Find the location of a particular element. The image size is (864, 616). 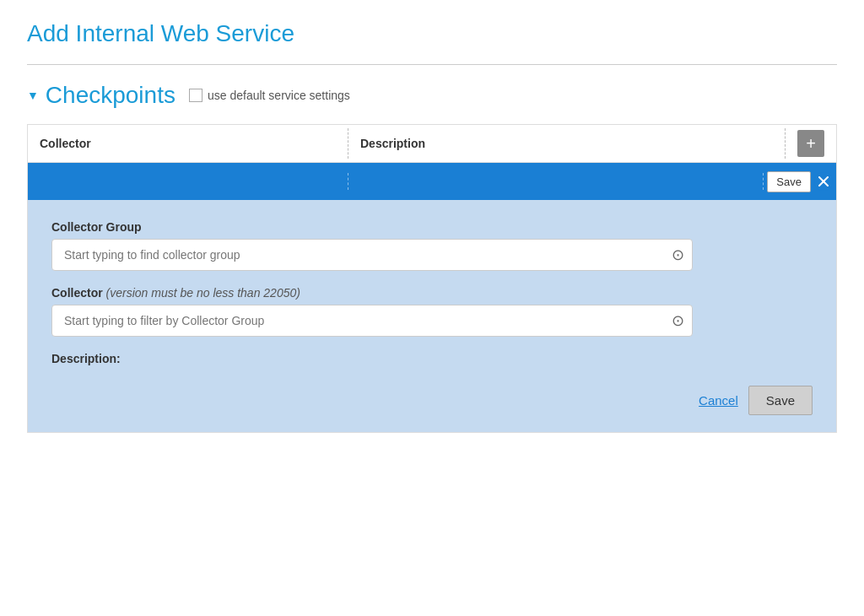

collector-input-wrapper: ⊙ is located at coordinates (372, 321).